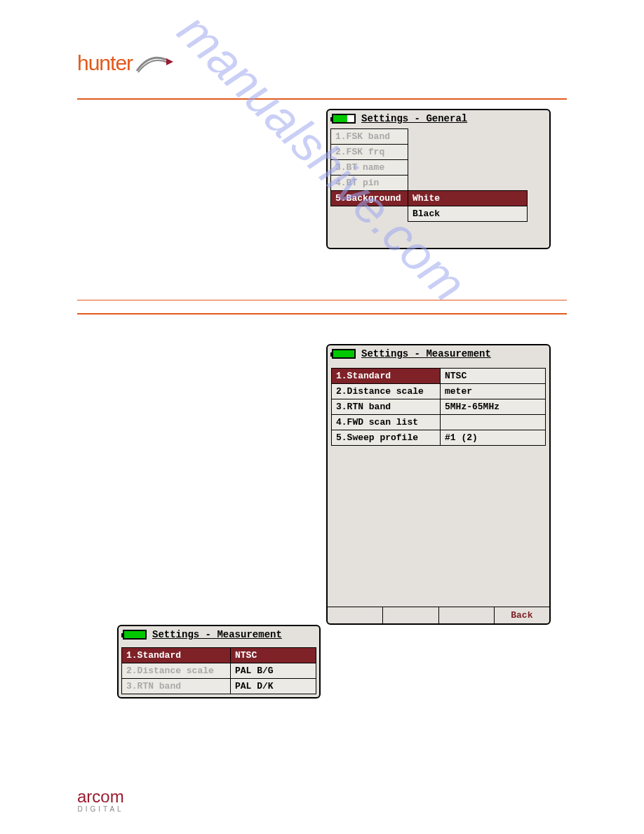  Describe the element at coordinates (439, 392) in the screenshot. I see `table-row: 2.Distance scalemeter` at that location.